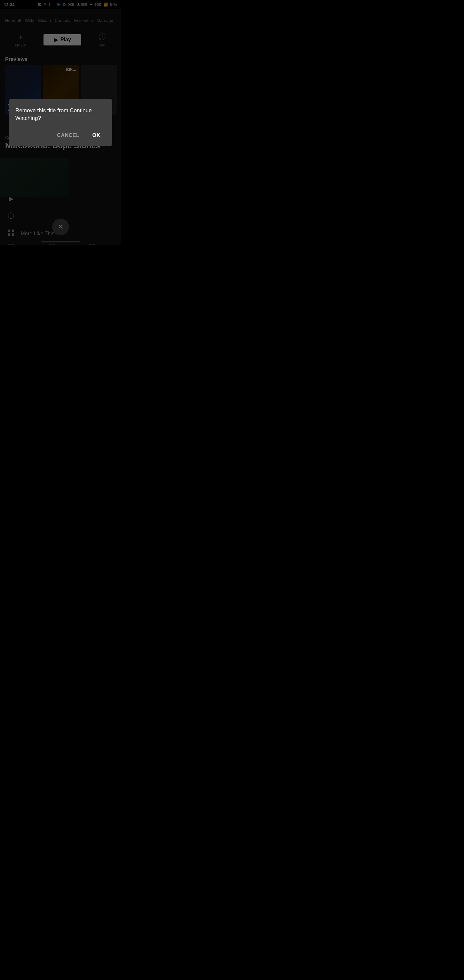  What do you see at coordinates (60, 123) in the screenshot?
I see `dialog-overlay: Remove this title from Continue Watching…` at bounding box center [60, 123].